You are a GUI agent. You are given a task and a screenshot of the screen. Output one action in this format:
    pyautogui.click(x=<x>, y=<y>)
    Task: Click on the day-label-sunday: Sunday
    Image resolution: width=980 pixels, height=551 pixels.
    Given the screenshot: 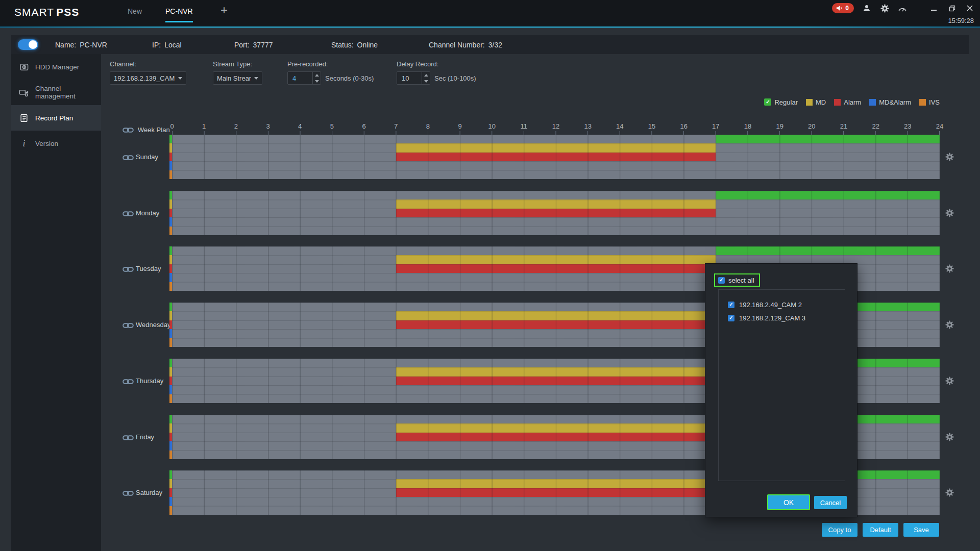 What is the action you would take?
    pyautogui.click(x=147, y=157)
    